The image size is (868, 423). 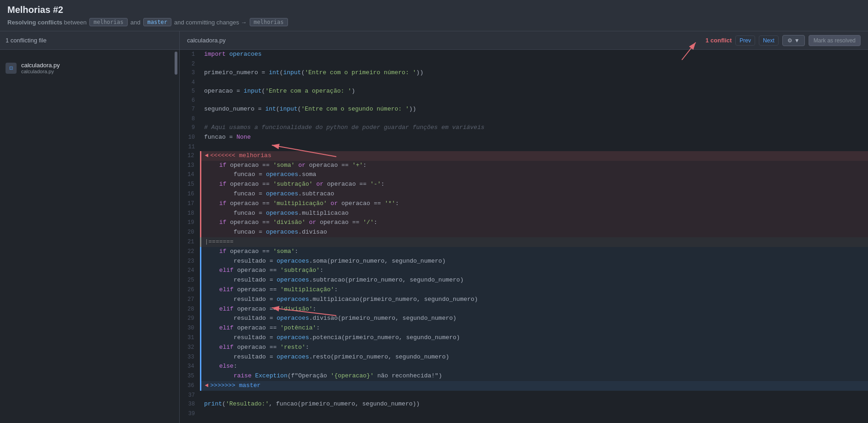 I want to click on file-type-icon: ⊡, so click(x=11, y=68).